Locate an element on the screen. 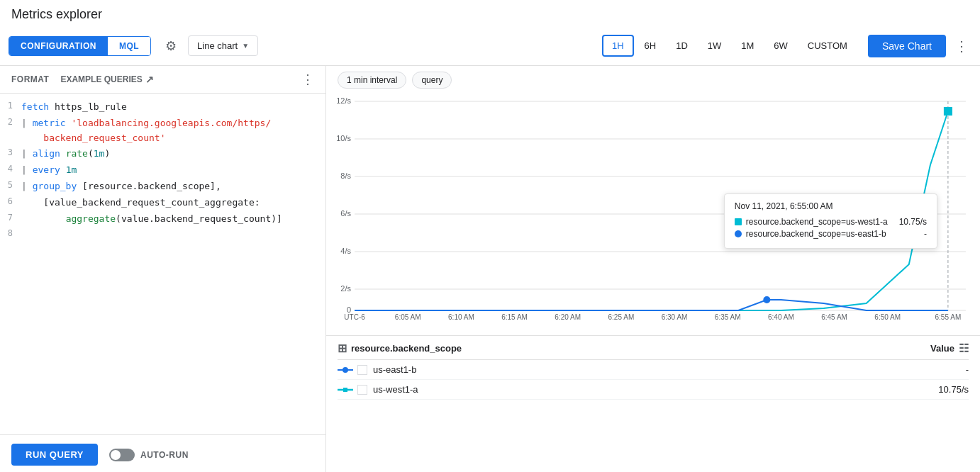  svg-text: 10/s is located at coordinates (343, 138).